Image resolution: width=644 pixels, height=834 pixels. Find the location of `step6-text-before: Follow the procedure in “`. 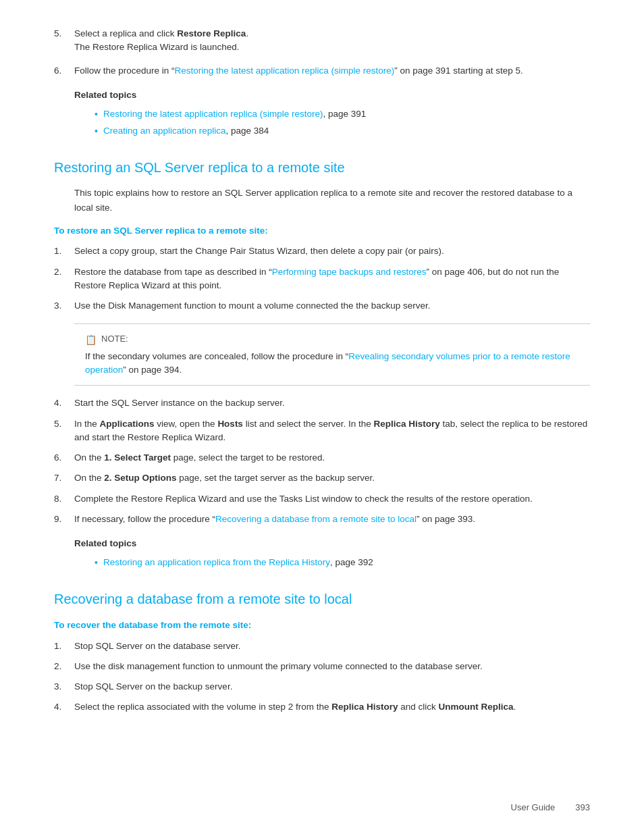

step6-text-before: Follow the procedure in “ is located at coordinates (124, 70).